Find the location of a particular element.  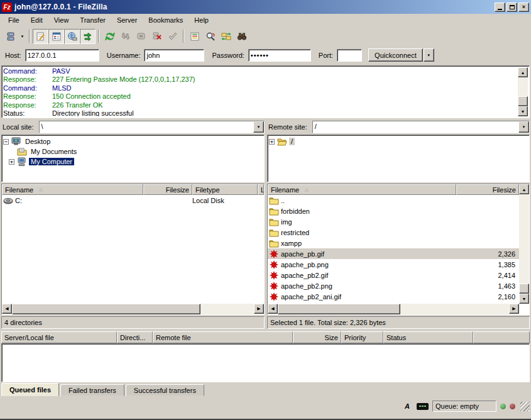

column-header-size: Size is located at coordinates (317, 337).